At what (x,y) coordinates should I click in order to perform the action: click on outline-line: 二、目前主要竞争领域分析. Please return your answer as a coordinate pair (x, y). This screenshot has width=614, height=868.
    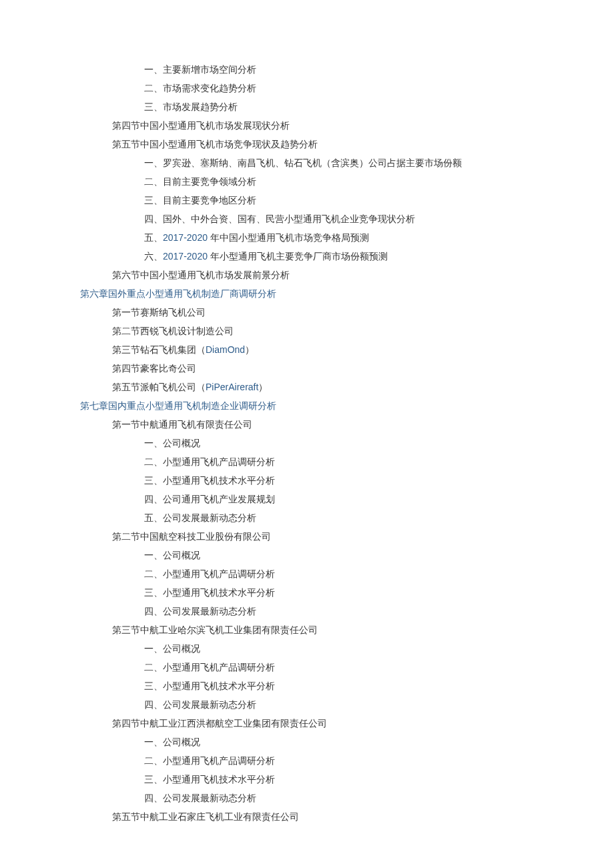
    Looking at the image, I should click on (339, 181).